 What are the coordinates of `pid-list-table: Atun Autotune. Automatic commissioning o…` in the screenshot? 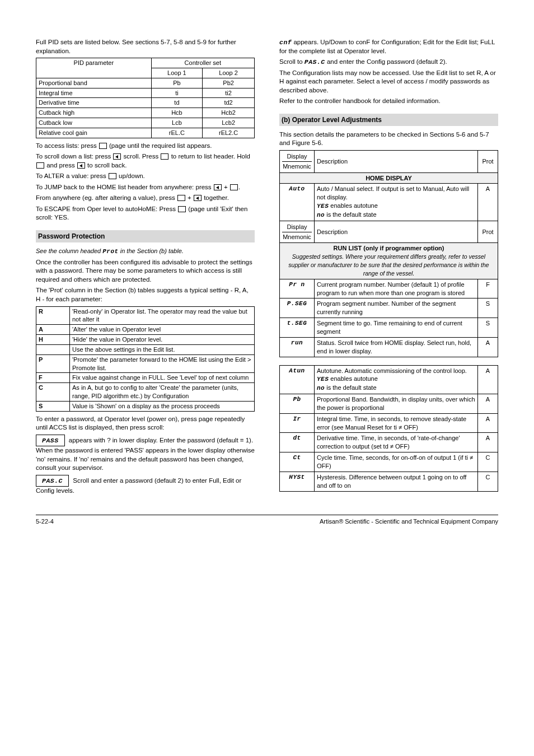 It's located at (388, 428).